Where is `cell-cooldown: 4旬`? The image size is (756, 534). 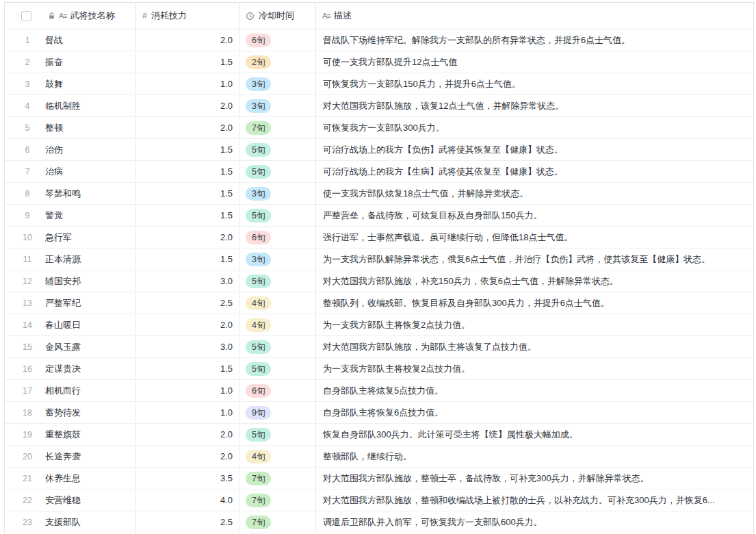 cell-cooldown: 4旬 is located at coordinates (278, 456).